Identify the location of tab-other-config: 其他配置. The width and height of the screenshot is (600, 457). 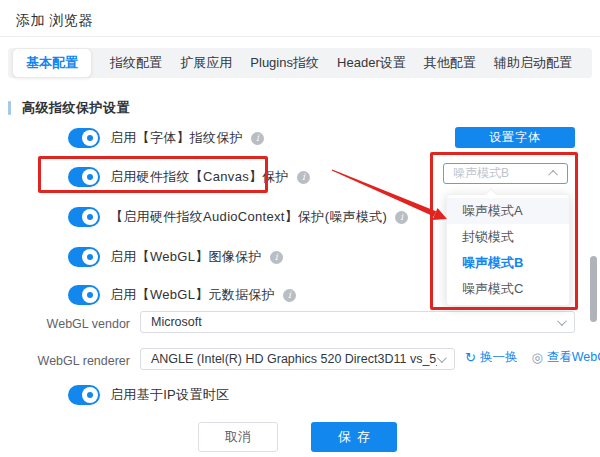
(450, 63).